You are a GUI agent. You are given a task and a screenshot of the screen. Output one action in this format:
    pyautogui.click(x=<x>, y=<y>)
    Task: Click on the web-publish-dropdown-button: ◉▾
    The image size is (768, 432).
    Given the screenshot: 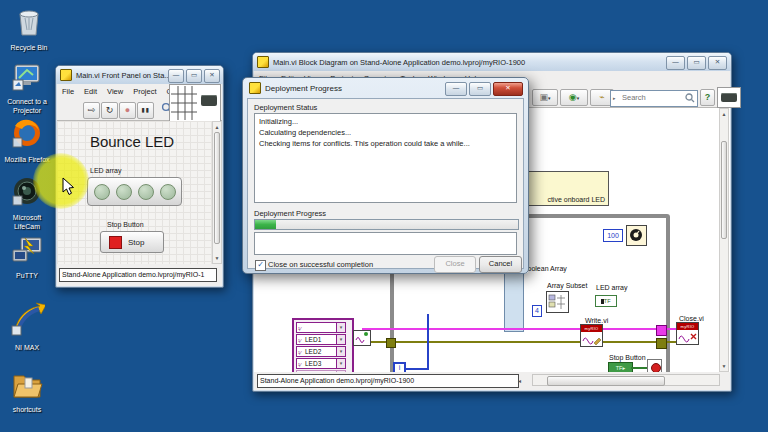 What is the action you would take?
    pyautogui.click(x=574, y=98)
    